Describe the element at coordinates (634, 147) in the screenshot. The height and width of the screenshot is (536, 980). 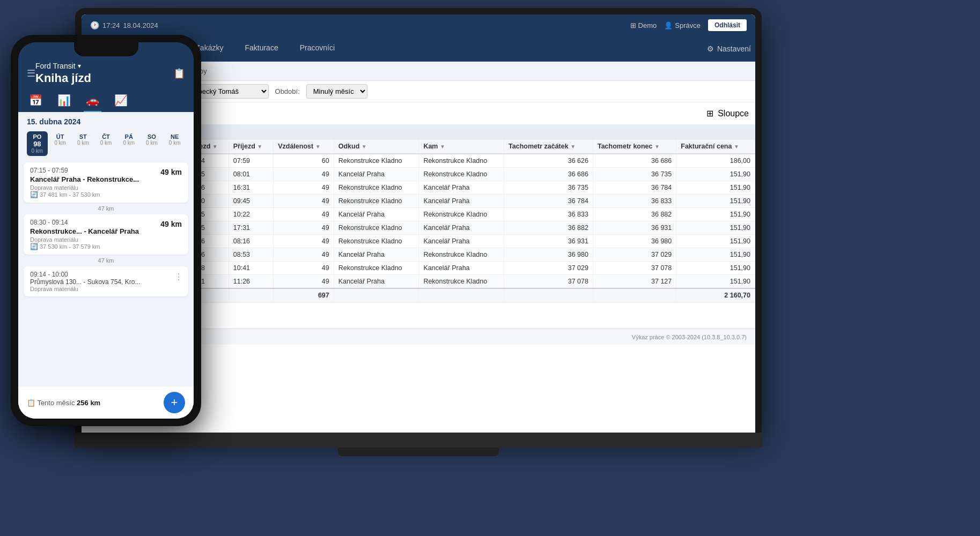
I see `col-tach-konec: Tachometr konec ▼` at that location.